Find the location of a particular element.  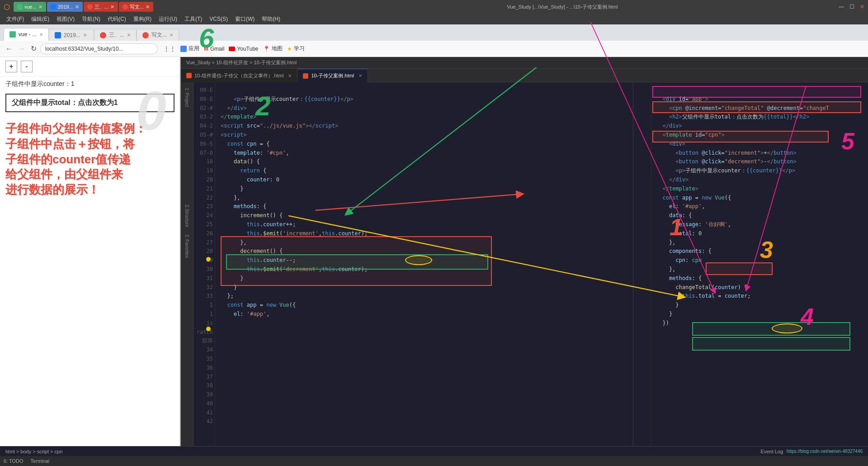

2019-tab-close: ✕ is located at coordinates (77, 7).